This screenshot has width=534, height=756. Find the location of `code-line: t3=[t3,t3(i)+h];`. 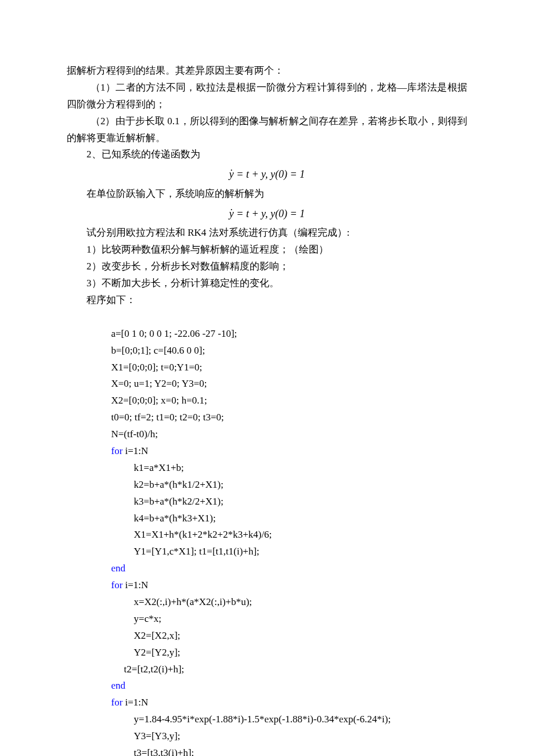

code-line: t3=[t3,t3(i)+h]; is located at coordinates (164, 750).